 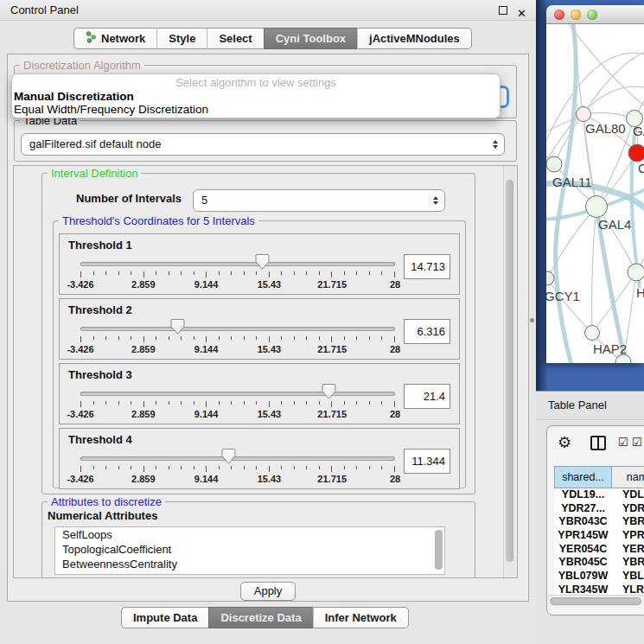 I want to click on threshold-2-slider-thumb, so click(x=178, y=327).